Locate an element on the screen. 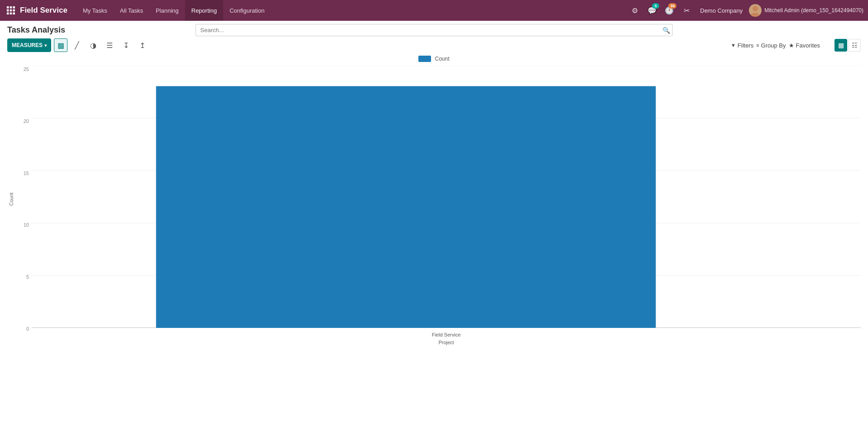 This screenshot has width=868, height=422. user-avatar is located at coordinates (755, 10).